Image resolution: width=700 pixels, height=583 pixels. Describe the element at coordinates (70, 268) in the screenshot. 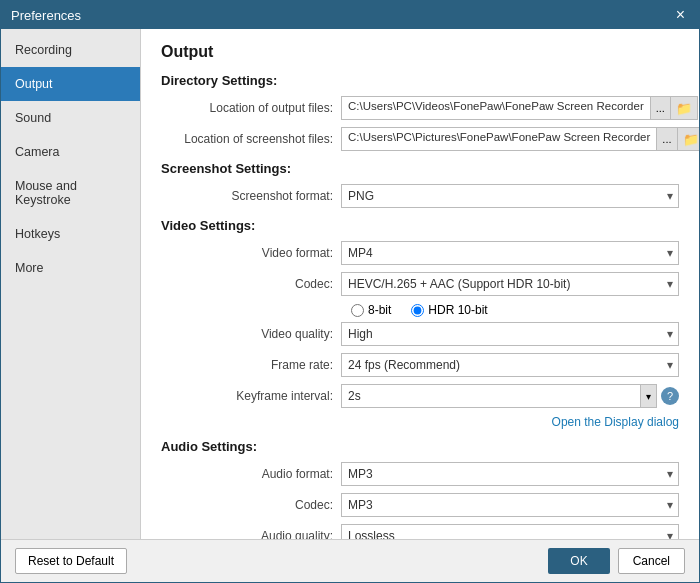

I see `sidebar-item-more: More` at that location.